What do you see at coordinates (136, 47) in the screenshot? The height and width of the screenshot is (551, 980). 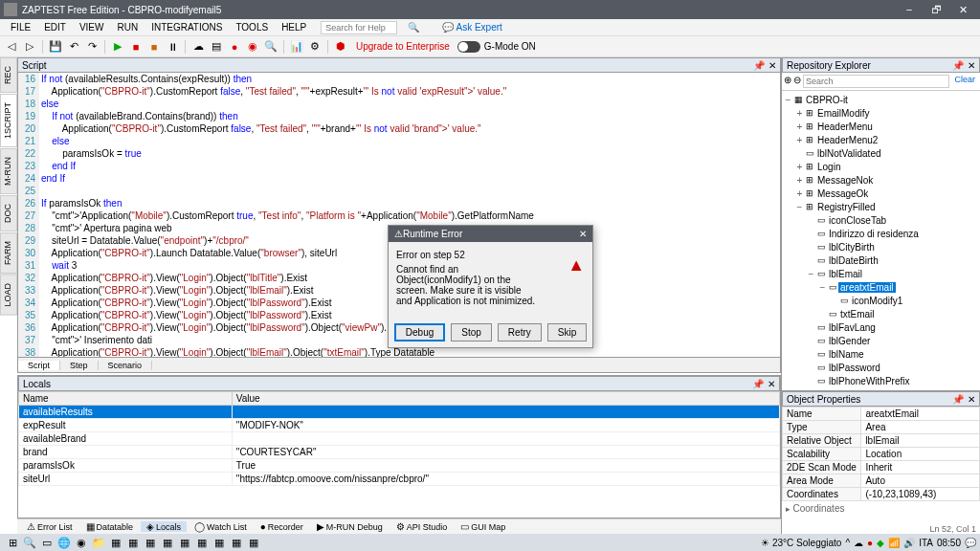 I see `stop-icon: ■` at bounding box center [136, 47].